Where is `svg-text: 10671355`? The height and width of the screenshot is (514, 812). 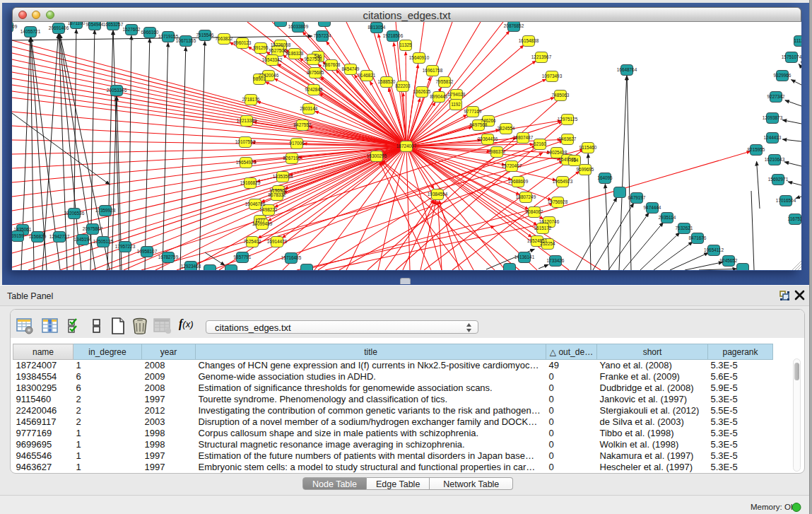 svg-text: 10671355 is located at coordinates (187, 41).